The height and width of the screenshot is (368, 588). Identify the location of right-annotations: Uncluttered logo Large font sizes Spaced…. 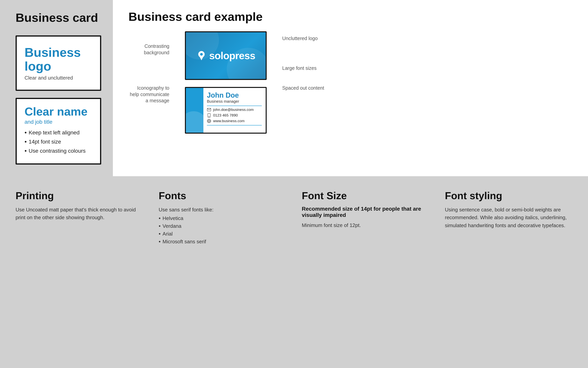
(306, 61).